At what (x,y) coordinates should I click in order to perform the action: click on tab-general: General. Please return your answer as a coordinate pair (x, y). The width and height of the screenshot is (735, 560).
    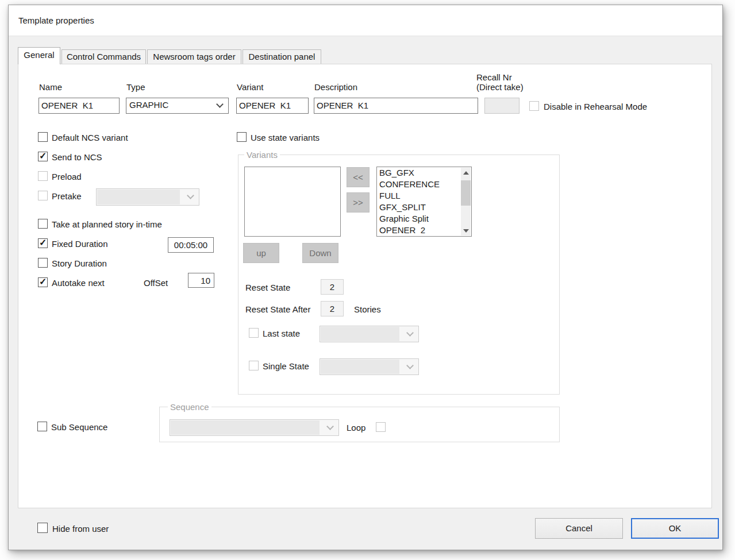
    Looking at the image, I should click on (39, 56).